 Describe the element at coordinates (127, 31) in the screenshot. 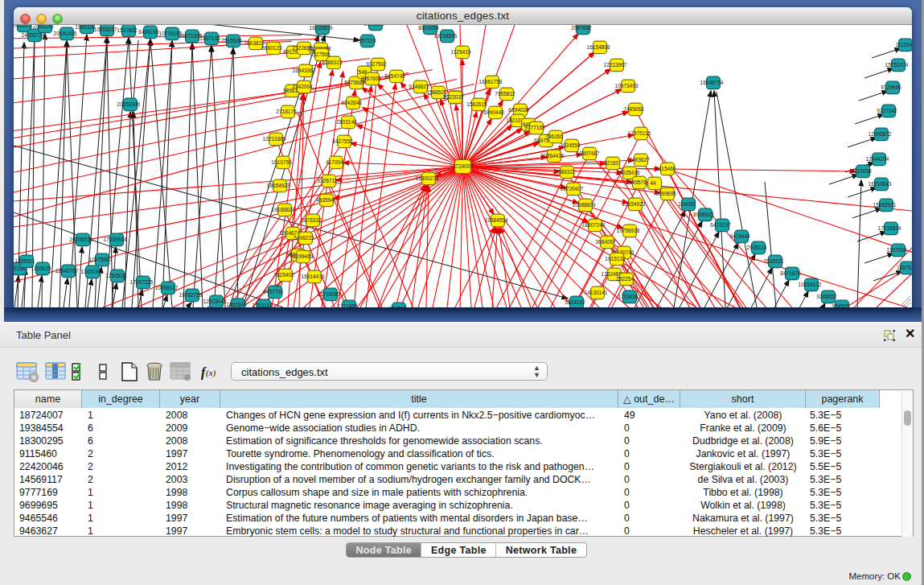

I see `svg-text: 1527602` at that location.